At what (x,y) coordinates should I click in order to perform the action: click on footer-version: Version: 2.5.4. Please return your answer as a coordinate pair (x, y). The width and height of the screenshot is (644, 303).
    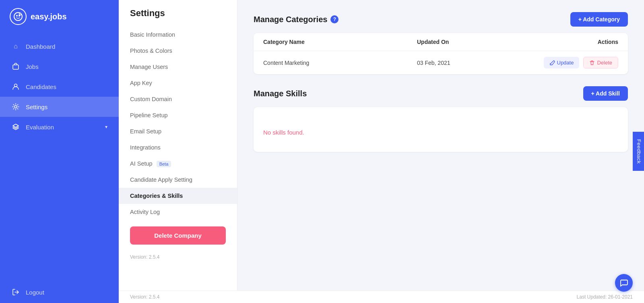
    Looking at the image, I should click on (145, 297).